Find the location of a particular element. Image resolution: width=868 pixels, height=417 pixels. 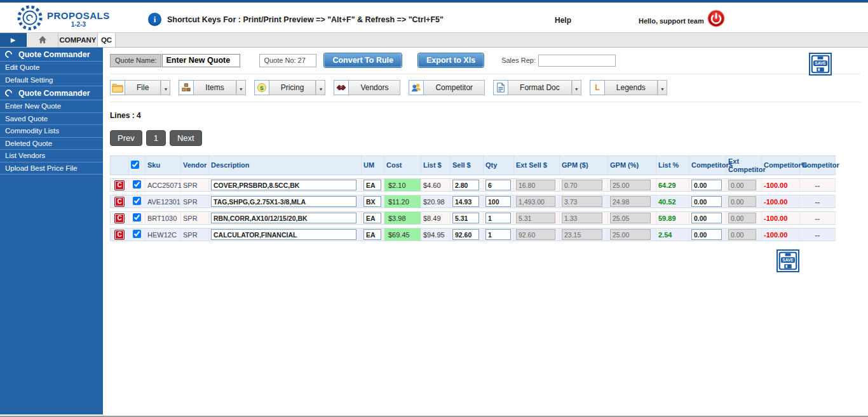

sales-rep-input is located at coordinates (577, 61).